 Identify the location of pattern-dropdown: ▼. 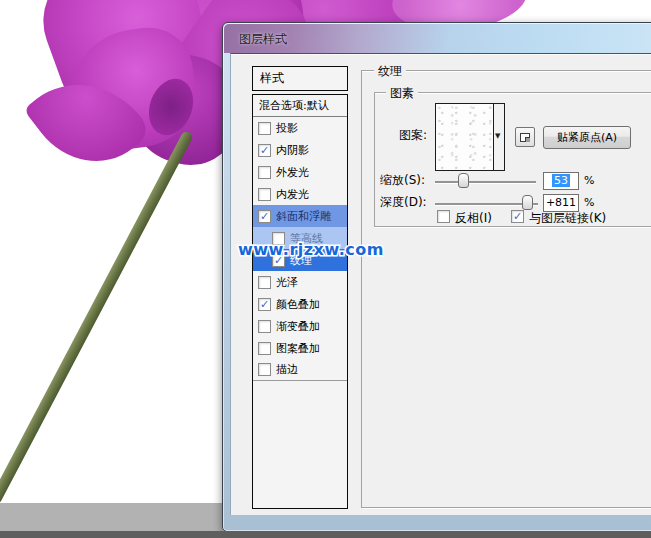
(498, 137).